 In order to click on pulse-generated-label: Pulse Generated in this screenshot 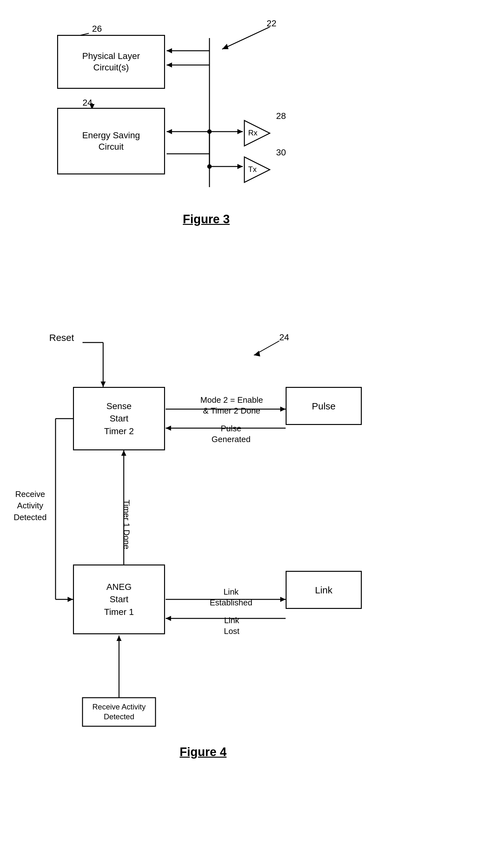, I will do `click(231, 434)`.